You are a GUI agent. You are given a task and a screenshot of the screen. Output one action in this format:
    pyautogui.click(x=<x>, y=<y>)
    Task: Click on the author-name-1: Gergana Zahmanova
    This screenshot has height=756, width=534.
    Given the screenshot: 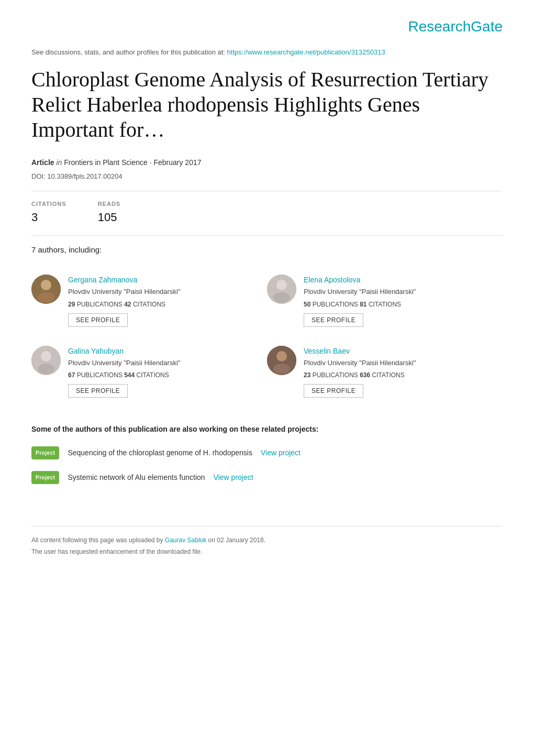 What is the action you would take?
    pyautogui.click(x=124, y=280)
    